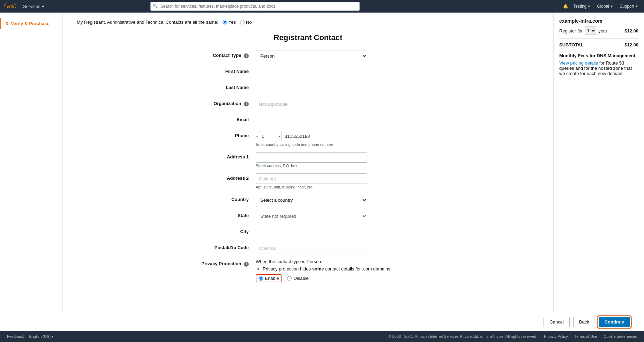 The image size is (644, 342). I want to click on city-field, so click(343, 232).